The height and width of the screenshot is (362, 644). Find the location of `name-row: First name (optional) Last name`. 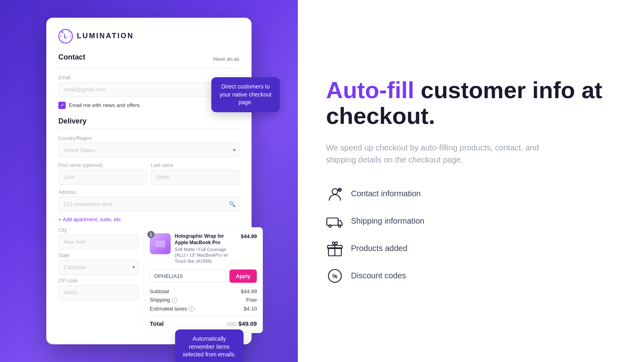

name-row: First name (optional) Last name is located at coordinates (149, 174).